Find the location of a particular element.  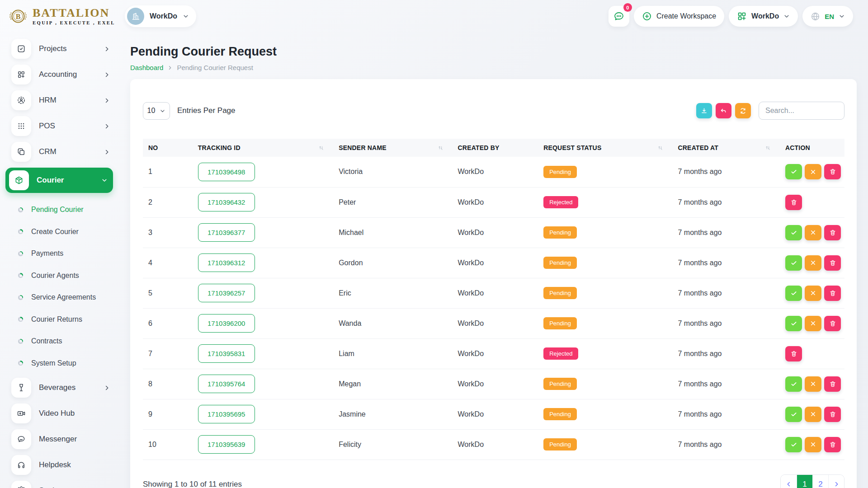

cell-no: 7 is located at coordinates (169, 353).